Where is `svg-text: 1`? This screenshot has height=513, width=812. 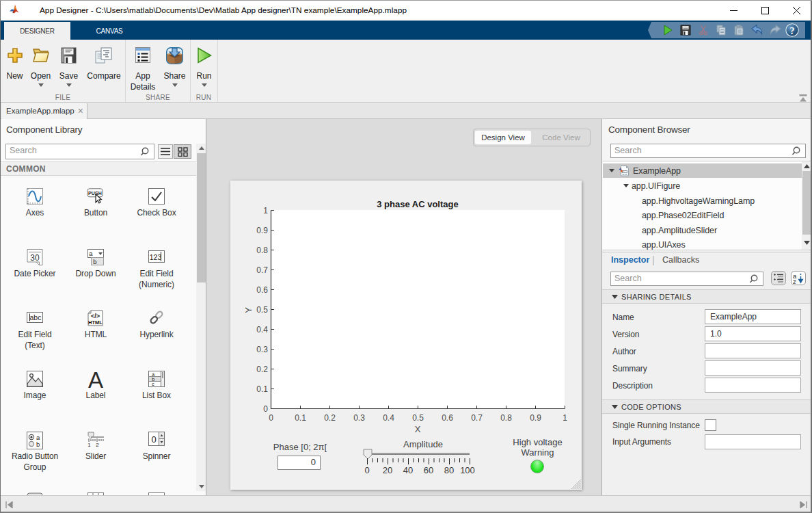 svg-text: 1 is located at coordinates (89, 445).